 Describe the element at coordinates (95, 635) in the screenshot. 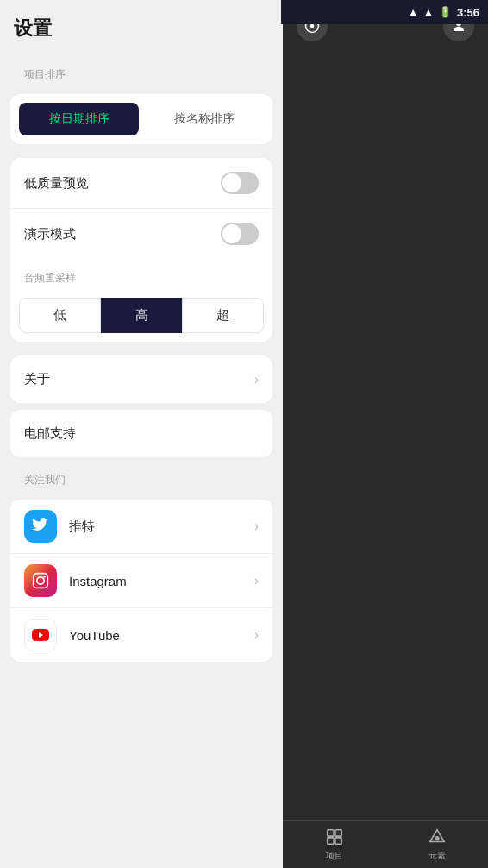

I see `youtube-label: YouTube` at that location.